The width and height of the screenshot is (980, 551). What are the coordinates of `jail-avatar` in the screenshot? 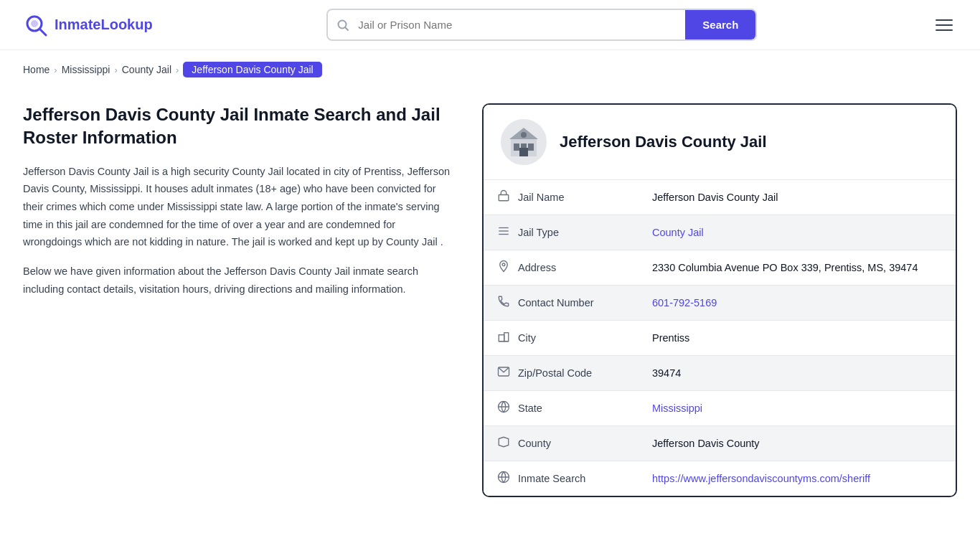 It's located at (524, 142).